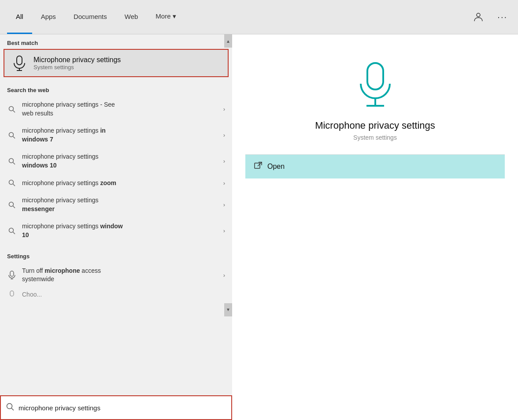 The width and height of the screenshot is (518, 420). What do you see at coordinates (116, 204) in the screenshot?
I see `web-result-5: microphone privacy settings messenger ›` at bounding box center [116, 204].